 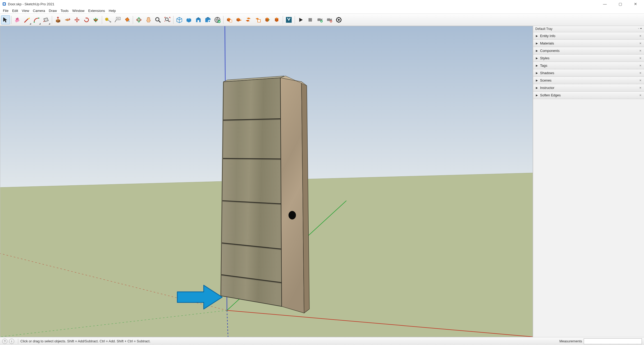 I want to click on eraser-tool-button, so click(x=17, y=20).